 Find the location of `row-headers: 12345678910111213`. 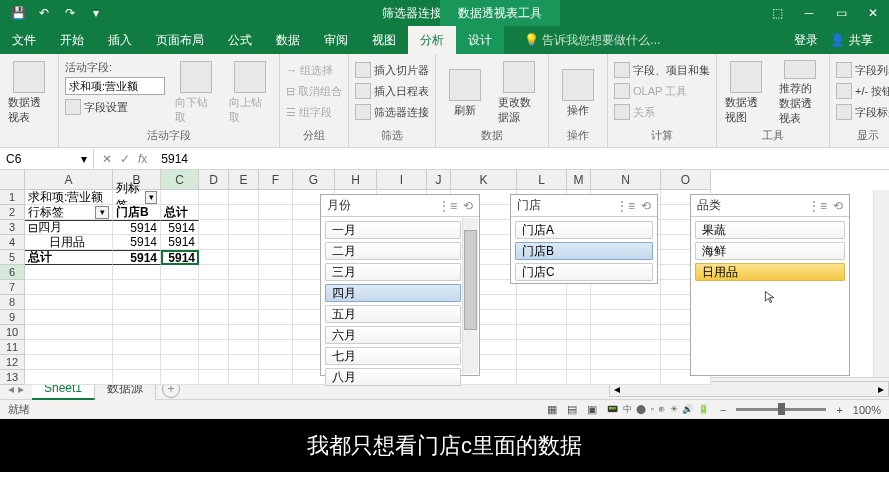

row-headers: 12345678910111213 is located at coordinates (12, 288).